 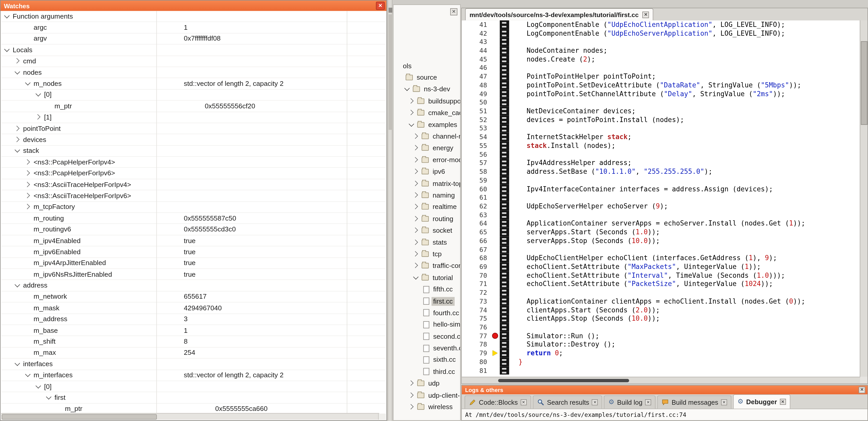 I want to click on watch-row-ns3AsciiTraceHelperForIpv4: <ns3::AsciiTraceHelperForIpv4>, so click(x=193, y=185).